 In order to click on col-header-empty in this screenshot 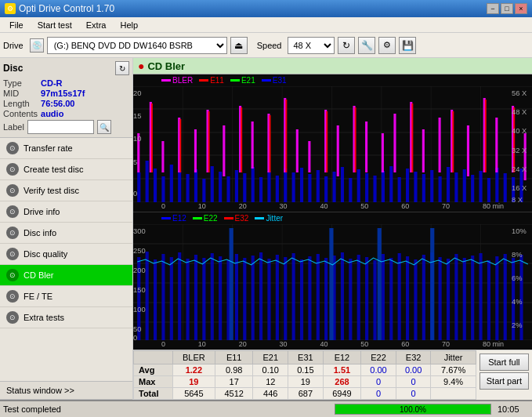, I will do `click(154, 357)`.